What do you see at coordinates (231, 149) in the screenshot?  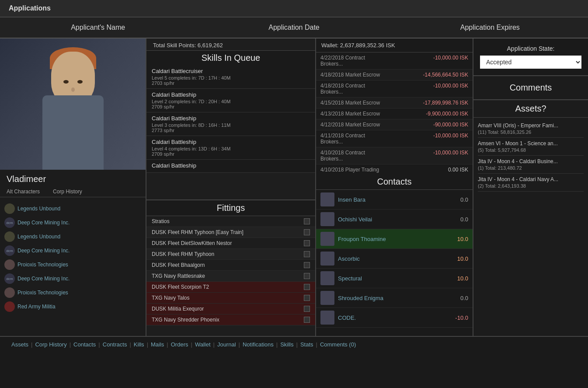 I see `skill-detail: Level 4 completes in: 13D : 6H : 34M` at bounding box center [231, 149].